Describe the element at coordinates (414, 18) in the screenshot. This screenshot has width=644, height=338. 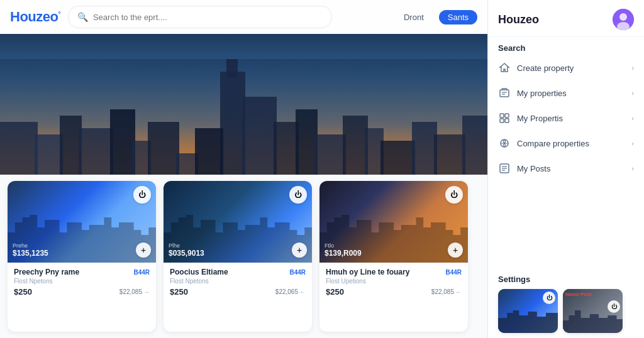
I see `nav-link-dront: Dront` at that location.